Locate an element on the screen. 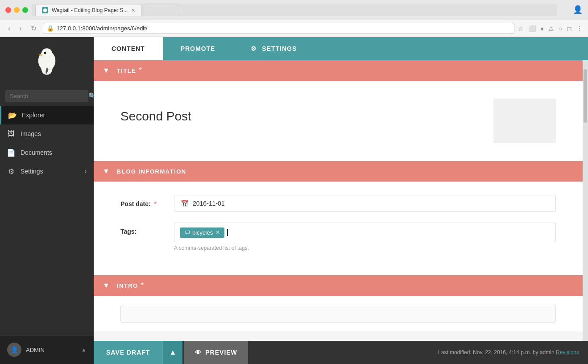 The width and height of the screenshot is (588, 364). sidebar-item-settings: ⚙ Settings › is located at coordinates (47, 171).